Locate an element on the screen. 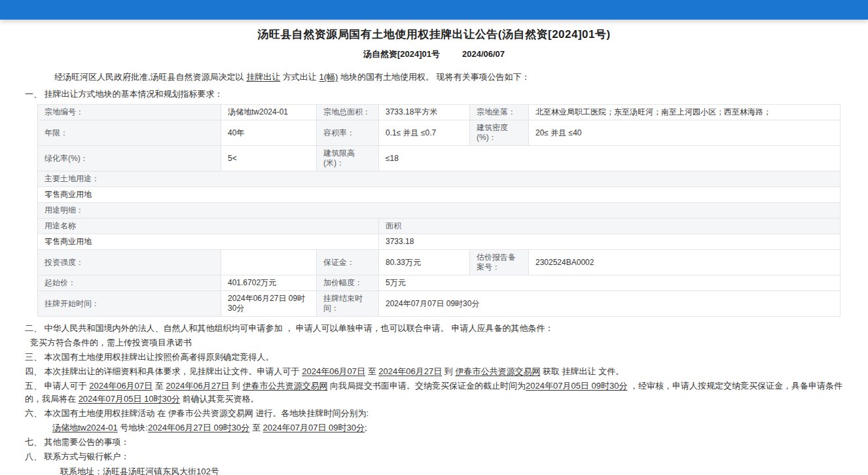  height-limit-label: 建筑限高(米)： is located at coordinates (348, 158).